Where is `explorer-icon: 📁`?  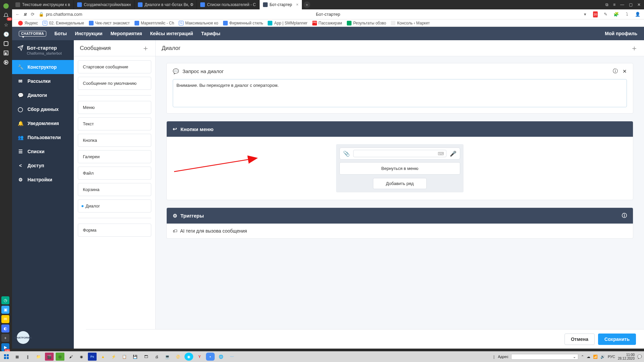
explorer-icon: 📁 is located at coordinates (39, 357).